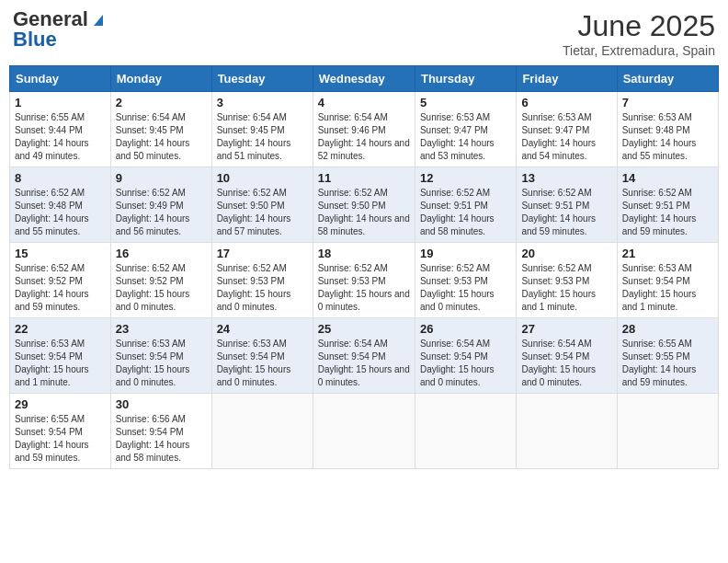 This screenshot has height=563, width=728. Describe the element at coordinates (162, 439) in the screenshot. I see `cell-content: Sunrise: 6:56 AM Sunset: 9:54 PM Dayligh…` at that location.